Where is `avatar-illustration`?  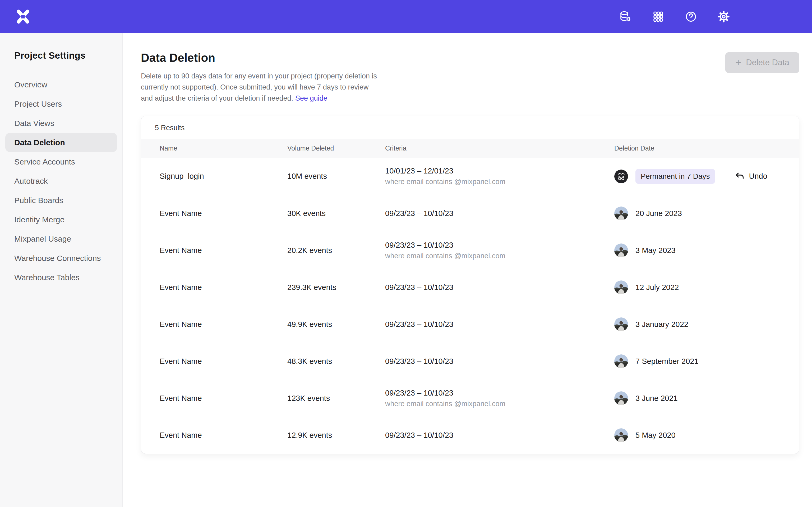
avatar-illustration is located at coordinates (621, 176).